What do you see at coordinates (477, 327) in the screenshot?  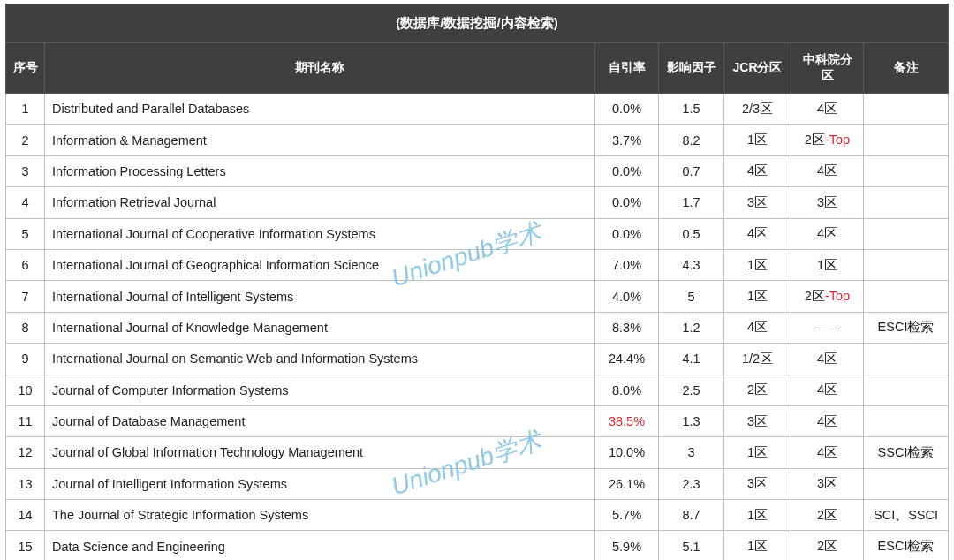 I see `table-row: 8International Journal of Knowledge Mana…` at bounding box center [477, 327].